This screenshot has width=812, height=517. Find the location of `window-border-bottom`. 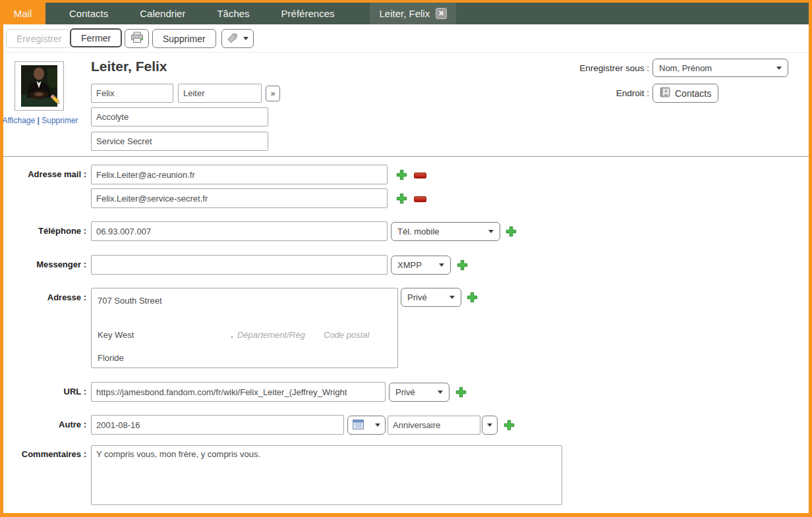

window-border-bottom is located at coordinates (406, 515).